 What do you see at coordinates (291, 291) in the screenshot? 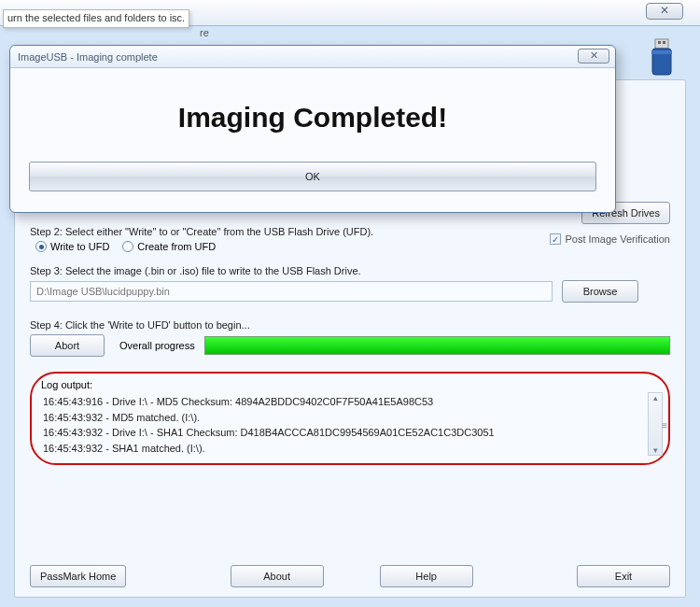
I see `image-path-input: D:\Image USB\lucidpuppy.bin` at bounding box center [291, 291].